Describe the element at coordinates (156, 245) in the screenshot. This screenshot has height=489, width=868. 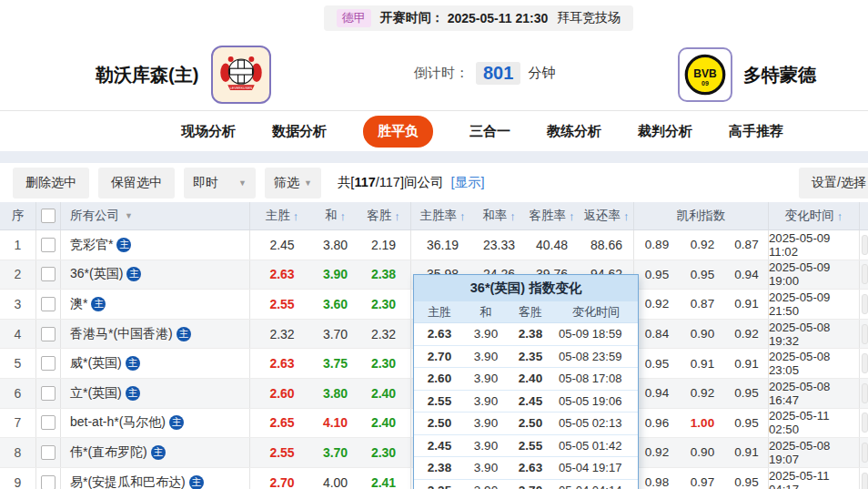
I see `company-cell: 竞彩官*主` at that location.